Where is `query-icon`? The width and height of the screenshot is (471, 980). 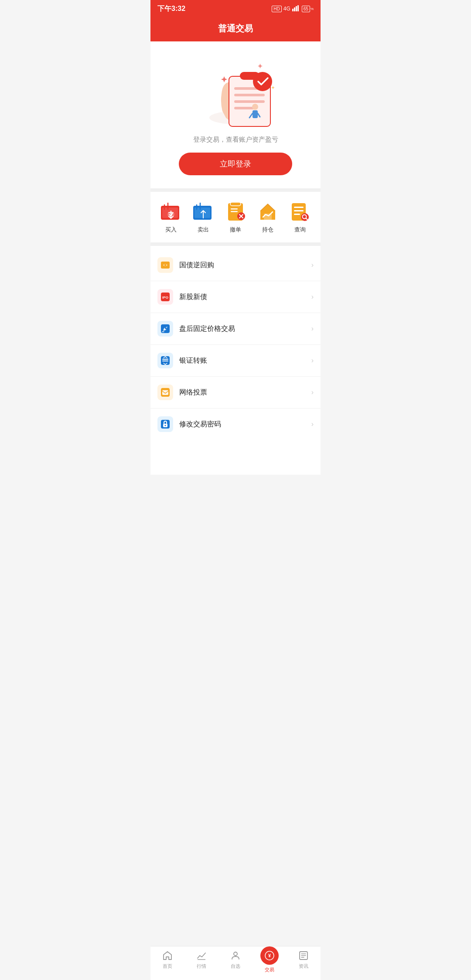
query-icon is located at coordinates (300, 211).